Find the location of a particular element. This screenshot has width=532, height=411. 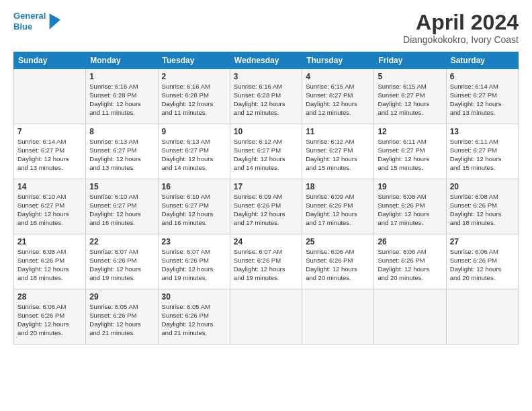

day-number: 23 is located at coordinates (194, 242).